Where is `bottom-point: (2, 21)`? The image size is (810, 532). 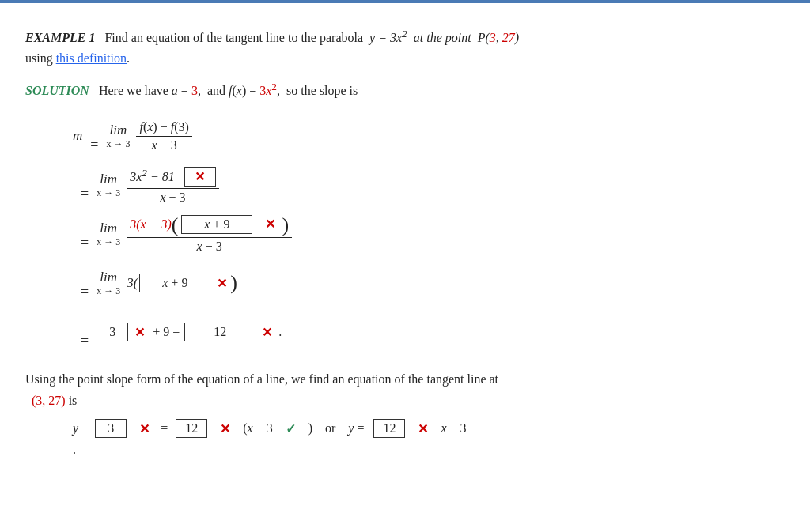 bottom-point: (2, 21) is located at coordinates (49, 400).